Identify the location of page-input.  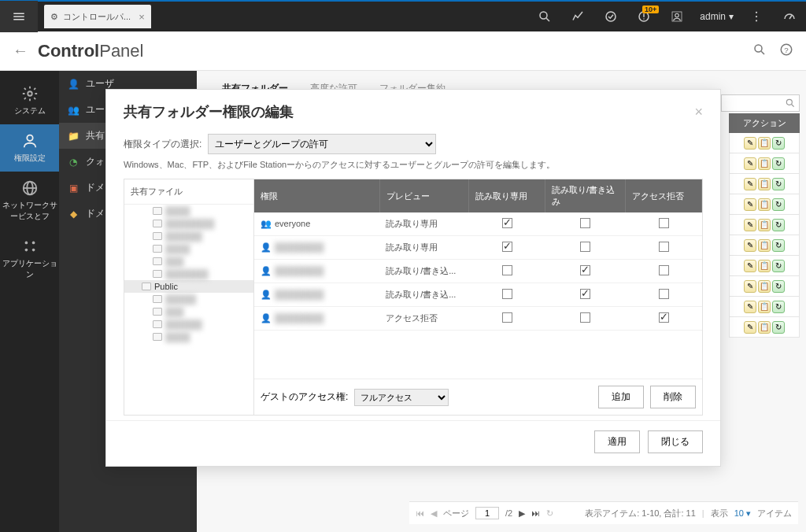
(487, 513).